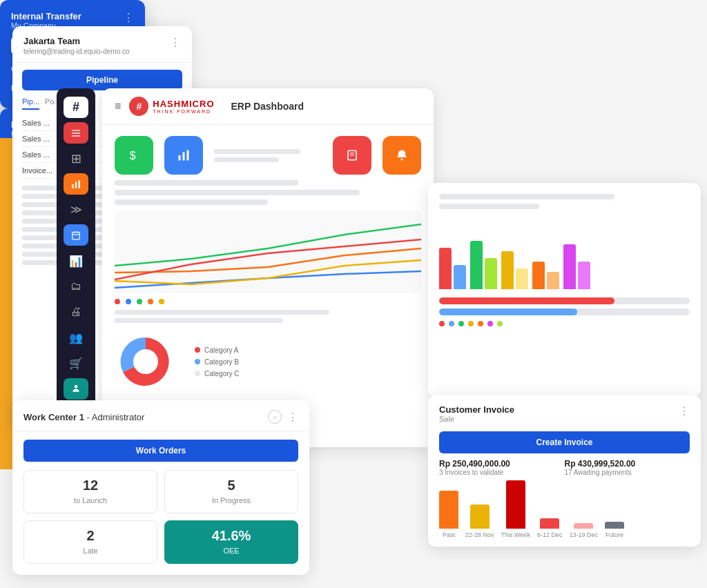 This screenshot has height=588, width=707. What do you see at coordinates (231, 491) in the screenshot?
I see `wc-stat-progress: 5 In Progress` at bounding box center [231, 491].